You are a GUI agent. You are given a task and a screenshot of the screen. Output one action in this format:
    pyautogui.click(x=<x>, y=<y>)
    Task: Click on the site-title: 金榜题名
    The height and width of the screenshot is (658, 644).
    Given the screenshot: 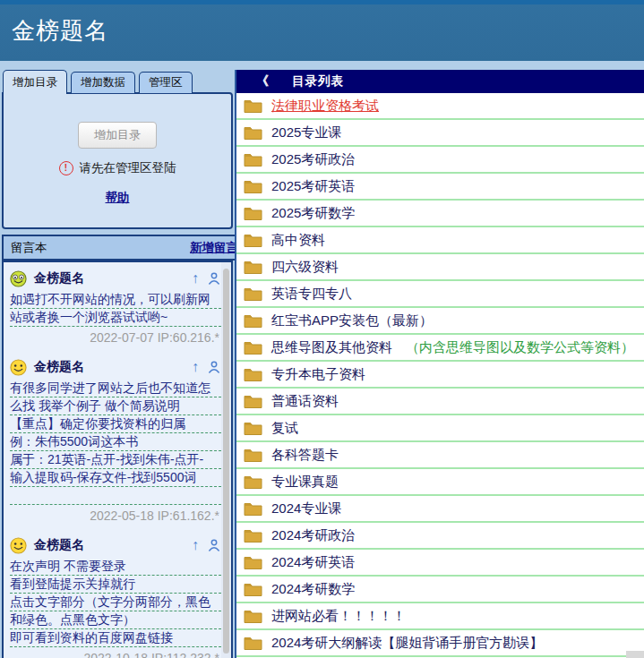 What is the action you would take?
    pyautogui.click(x=60, y=30)
    